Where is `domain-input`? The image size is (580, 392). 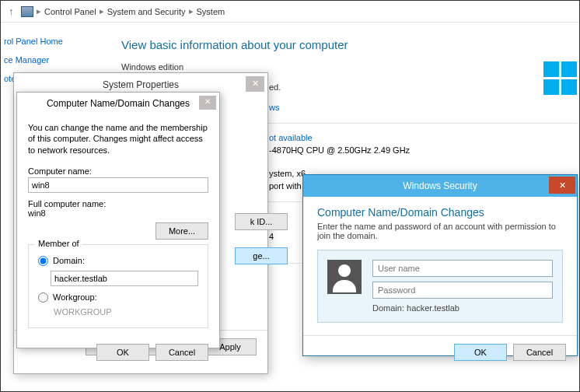 domain-input is located at coordinates (124, 278).